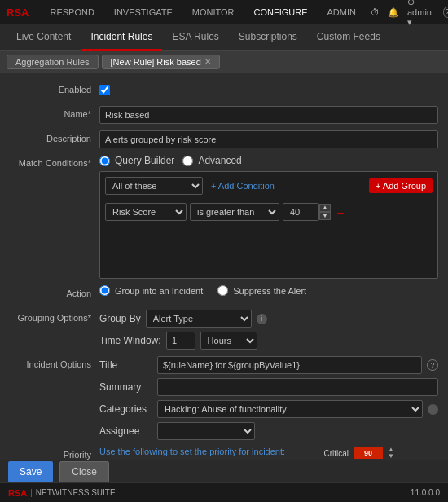  Describe the element at coordinates (224, 294) in the screenshot. I see `action-row: Action Group into an Incident Suppress t…` at that location.